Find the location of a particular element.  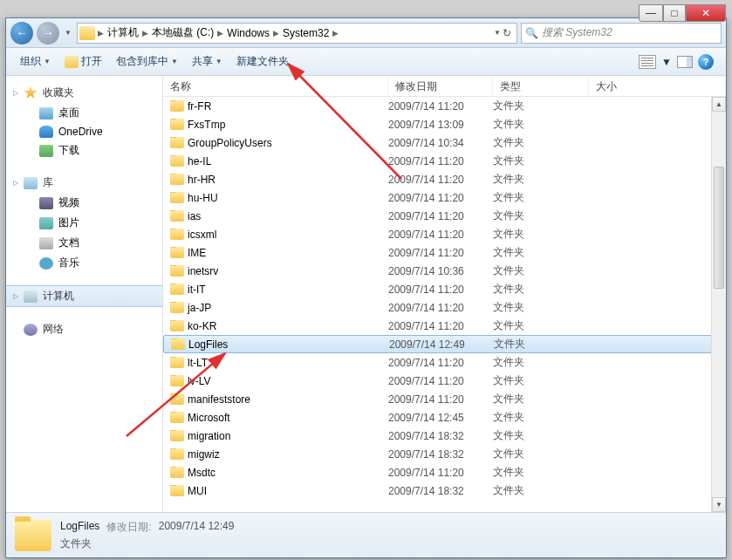

column-headers: 名称 修改日期 类型 大小 is located at coordinates (445, 86).